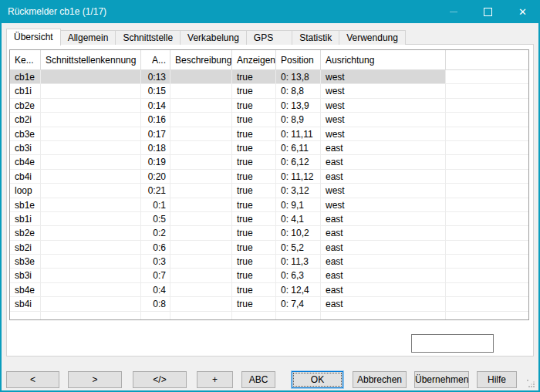 This screenshot has width=540, height=392. I want to click on table-row: cb2e0:14true0: 13,9west, so click(269, 106).